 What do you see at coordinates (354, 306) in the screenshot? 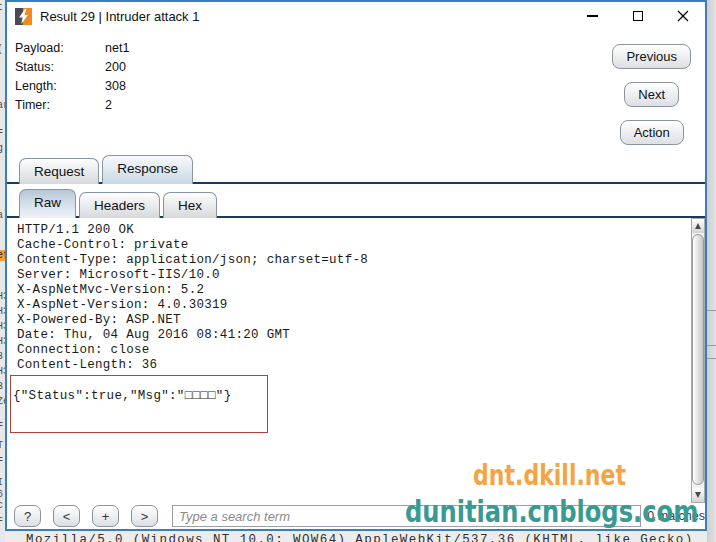
I see `response-header-line: X-AspNet-Version: 4.0.30319` at bounding box center [354, 306].